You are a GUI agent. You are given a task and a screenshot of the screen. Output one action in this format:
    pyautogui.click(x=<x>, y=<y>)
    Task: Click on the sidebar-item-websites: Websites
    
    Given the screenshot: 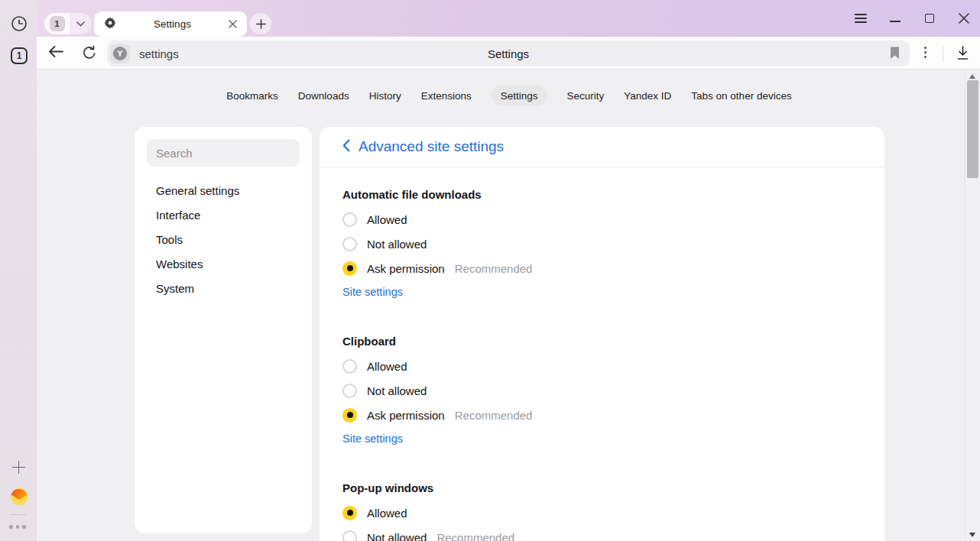 What is the action you would take?
    pyautogui.click(x=223, y=264)
    